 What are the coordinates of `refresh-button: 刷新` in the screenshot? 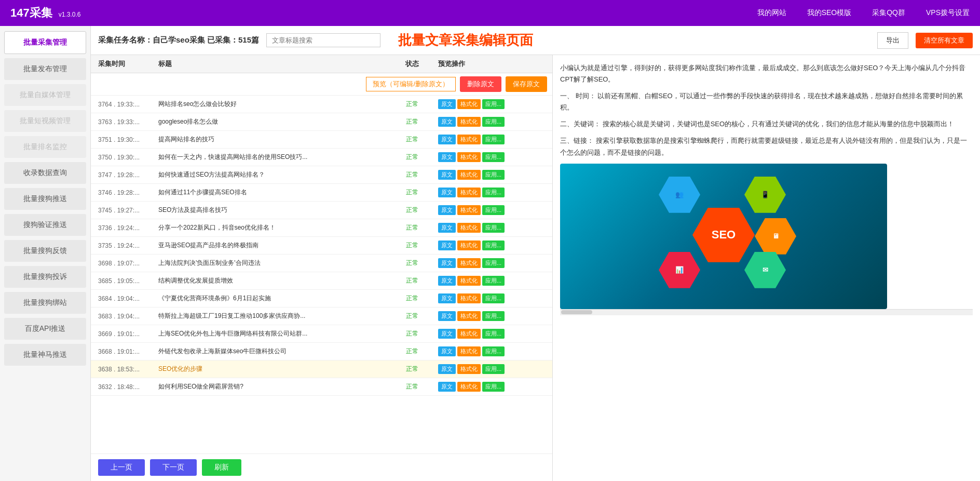 It's located at (222, 467).